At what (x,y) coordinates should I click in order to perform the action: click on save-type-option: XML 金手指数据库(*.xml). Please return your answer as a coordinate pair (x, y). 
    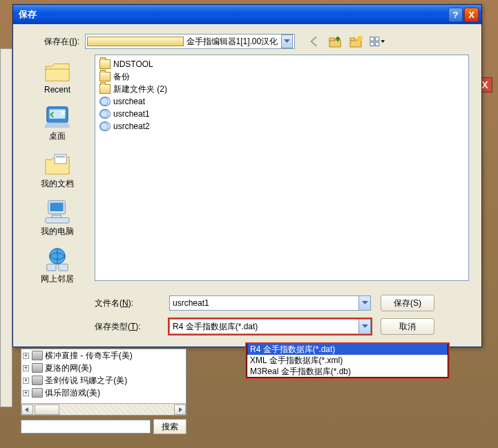
    Looking at the image, I should click on (347, 360).